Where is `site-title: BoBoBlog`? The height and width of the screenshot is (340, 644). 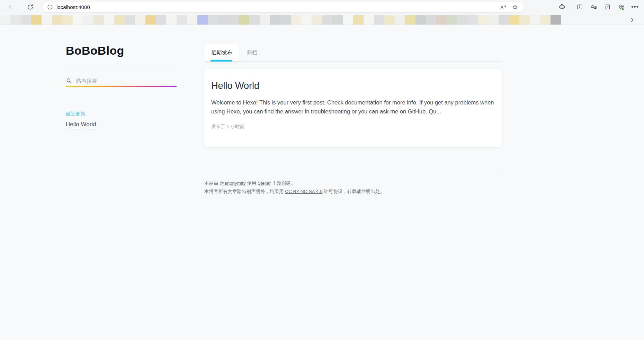 site-title: BoBoBlog is located at coordinates (95, 50).